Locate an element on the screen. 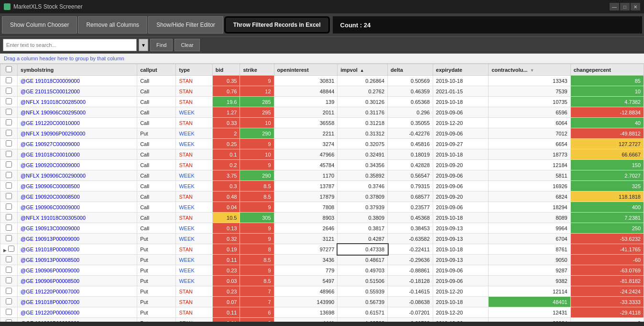 The image size is (644, 326). show-column-chooser-button: Show Column Chooser is located at coordinates (39, 25).